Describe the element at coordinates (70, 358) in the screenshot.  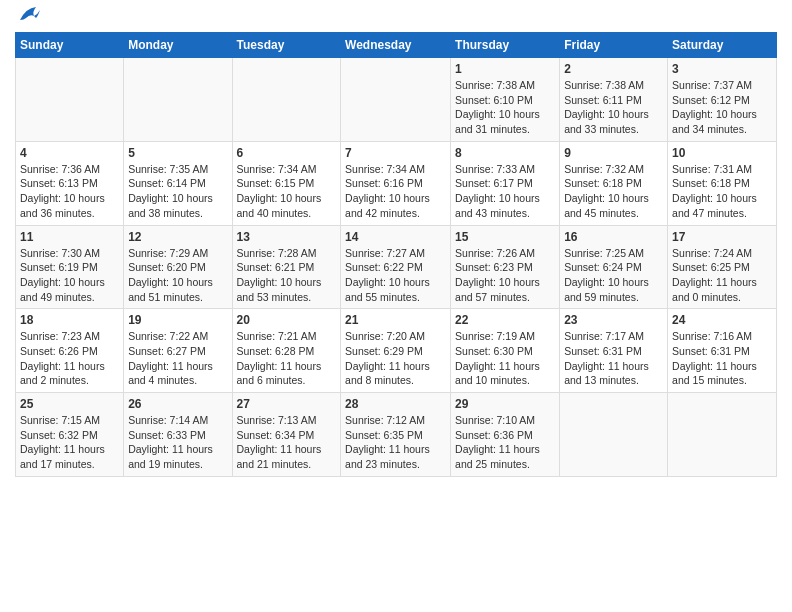
I see `day-info: Sunrise: 7:23 AMSunset: 6:26 PMDaylight:…` at that location.